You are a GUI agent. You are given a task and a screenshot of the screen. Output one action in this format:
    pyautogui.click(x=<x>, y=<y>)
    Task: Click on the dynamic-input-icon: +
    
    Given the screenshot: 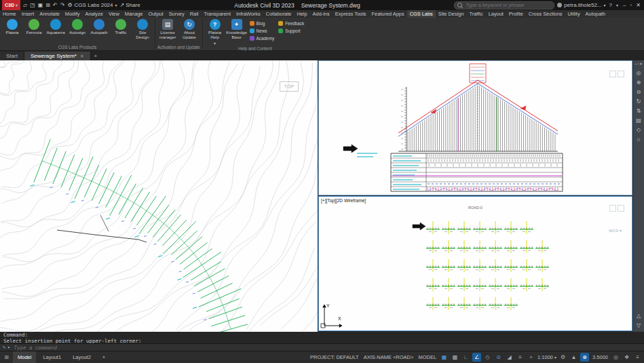 What is the action you would take?
    pyautogui.click(x=531, y=357)
    